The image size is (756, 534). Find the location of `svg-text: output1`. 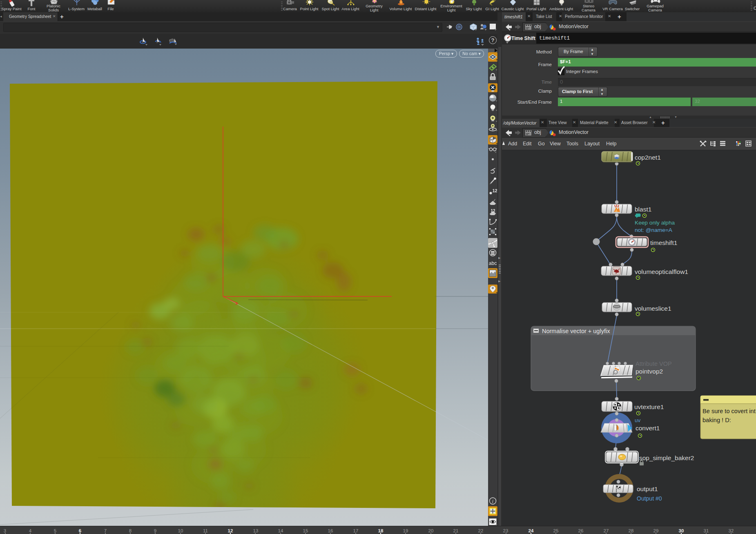

svg-text: output1 is located at coordinates (647, 489).